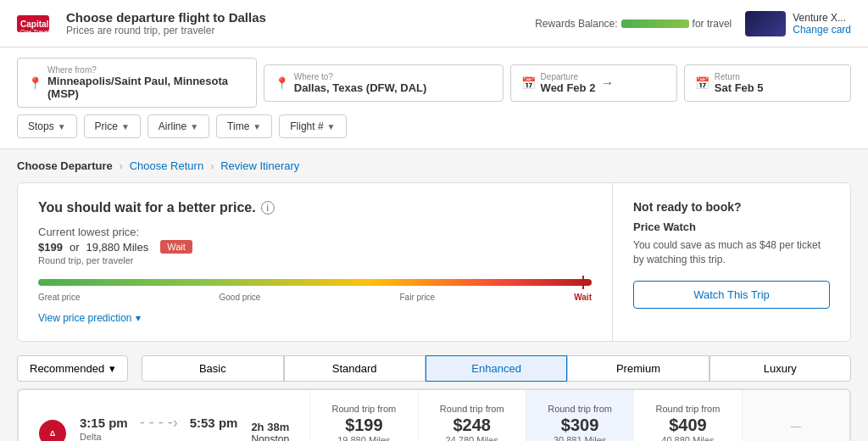  I want to click on round-trip-note: Round trip, per traveler, so click(315, 260).